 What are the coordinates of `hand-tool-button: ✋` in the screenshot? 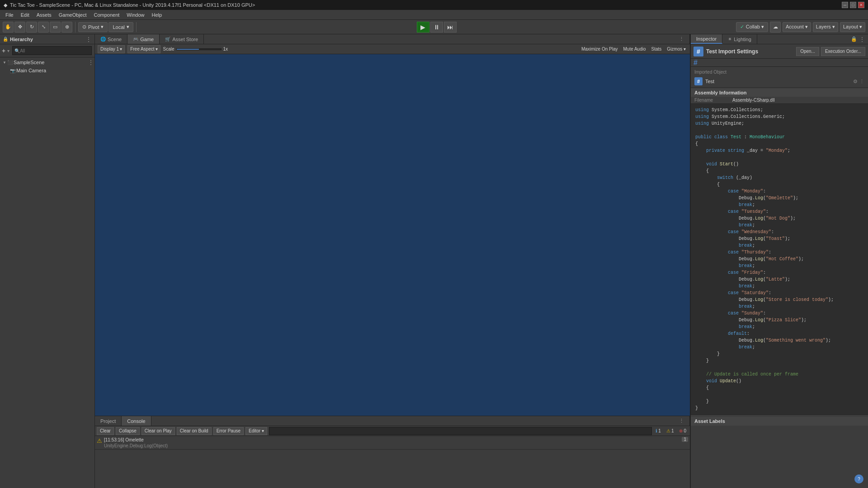 It's located at (8, 27).